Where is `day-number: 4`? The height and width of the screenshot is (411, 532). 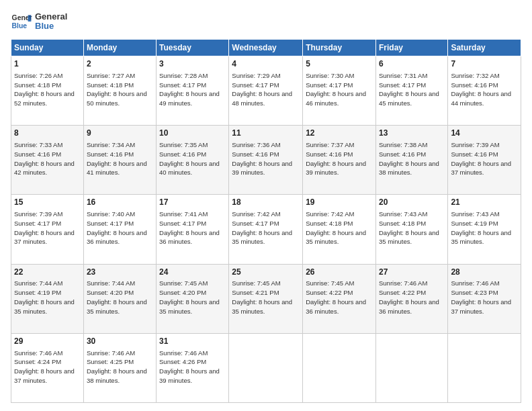 day-number: 4 is located at coordinates (266, 64).